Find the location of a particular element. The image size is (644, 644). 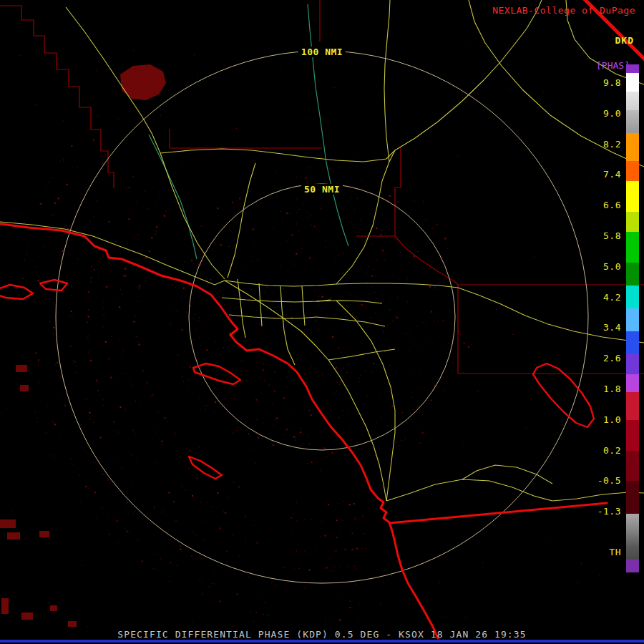

colorbar-tick-label: 7.4 is located at coordinates (605, 175).